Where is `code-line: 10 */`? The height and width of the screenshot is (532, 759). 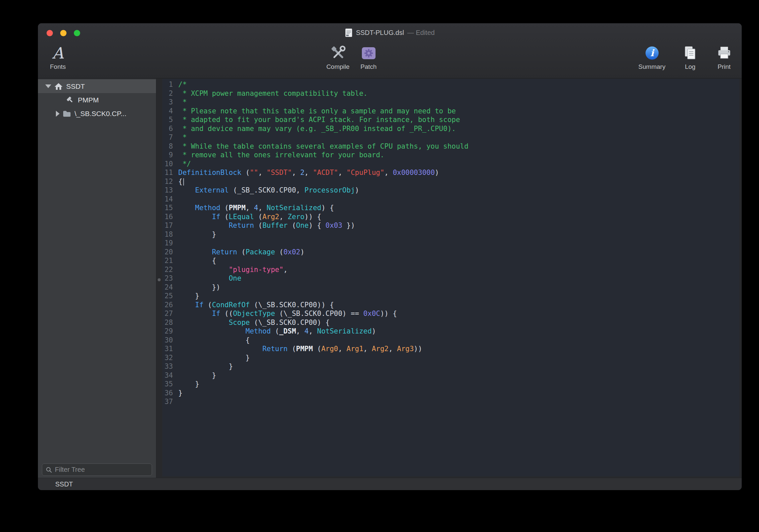
code-line: 10 */ is located at coordinates (451, 164).